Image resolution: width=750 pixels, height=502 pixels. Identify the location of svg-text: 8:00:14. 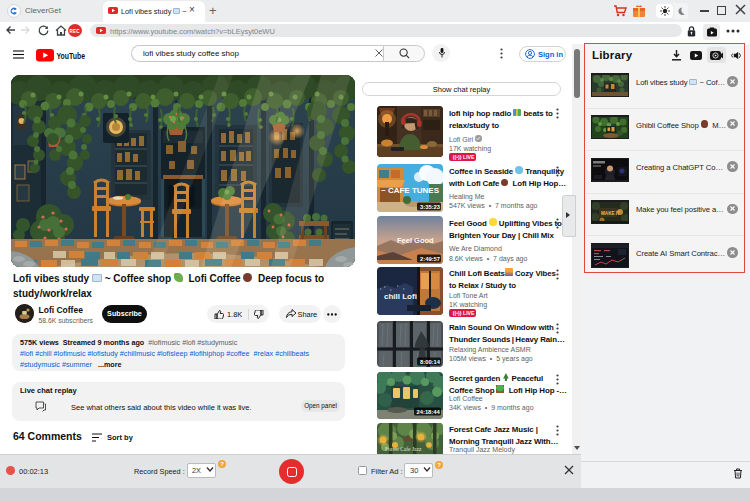
(430, 362).